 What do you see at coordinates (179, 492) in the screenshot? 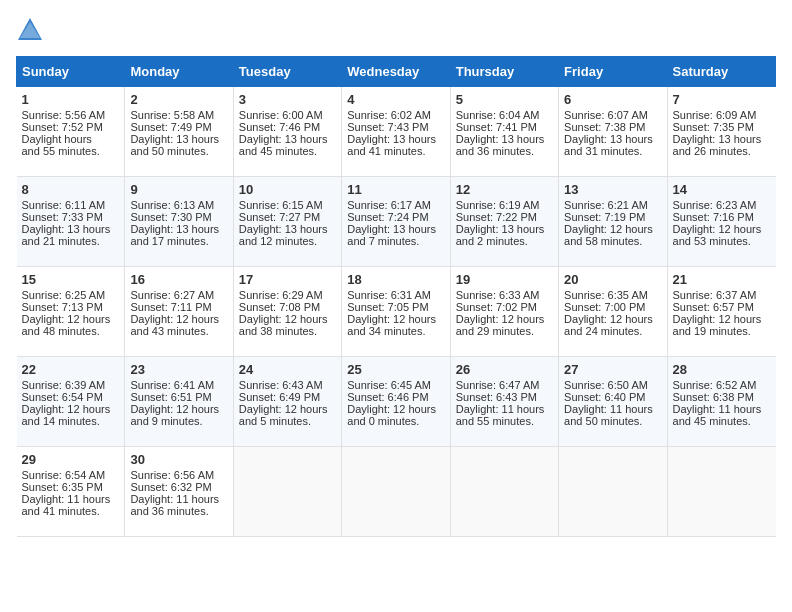
I see `calendar-cell-w4-1: 30Sunrise: 6:56 AMSunset: 6:32 PMDayligh…` at bounding box center [179, 492].